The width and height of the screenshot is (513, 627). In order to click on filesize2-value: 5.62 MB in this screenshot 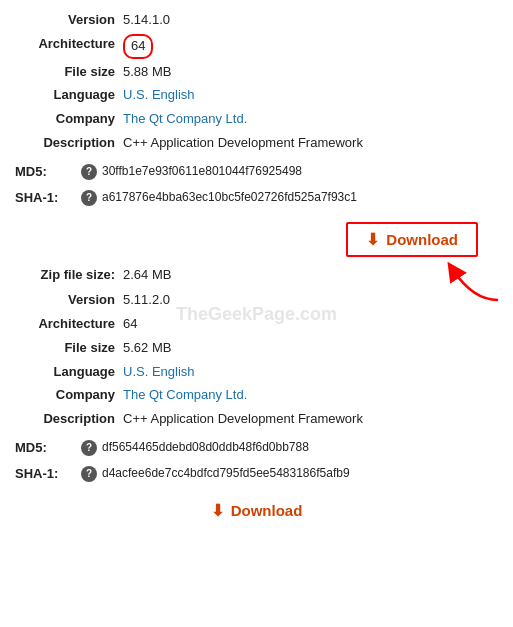, I will do `click(147, 348)`.